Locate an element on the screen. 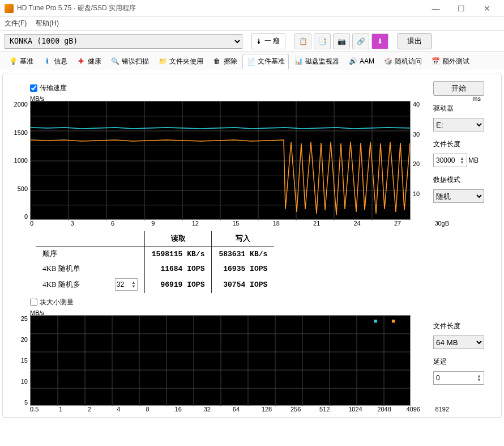 This screenshot has width=504, height=446. tab-benchmark: 💡基准 is located at coordinates (21, 61).